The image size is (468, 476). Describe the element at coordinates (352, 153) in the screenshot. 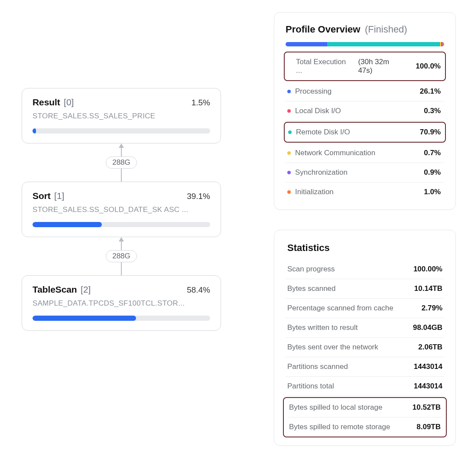

I see `profile-row-label: Network Communication` at that location.